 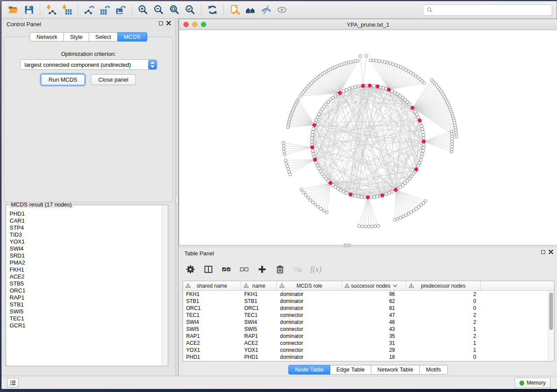 What do you see at coordinates (212, 10) in the screenshot?
I see `refresh-icon` at bounding box center [212, 10].